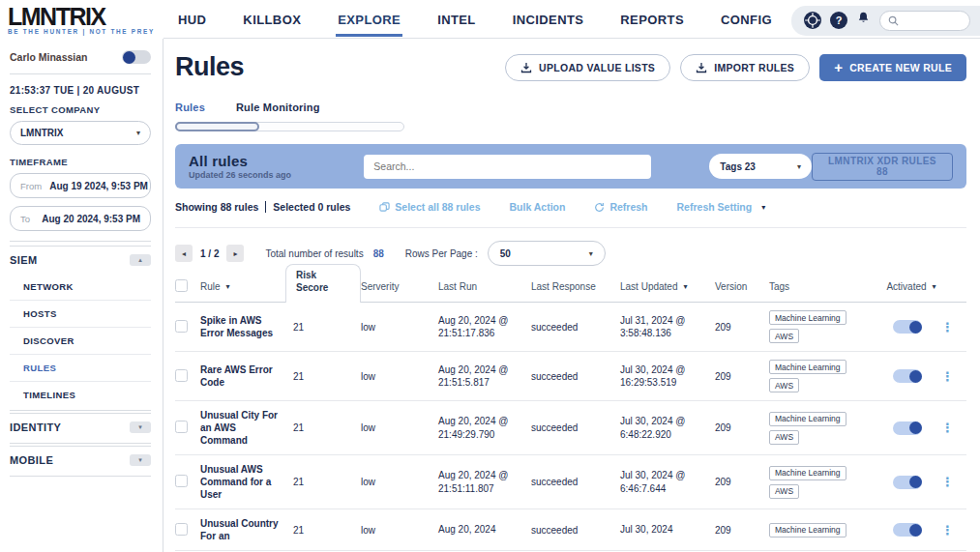  I want to click on select-all-link: Select all 88 rules, so click(430, 207).